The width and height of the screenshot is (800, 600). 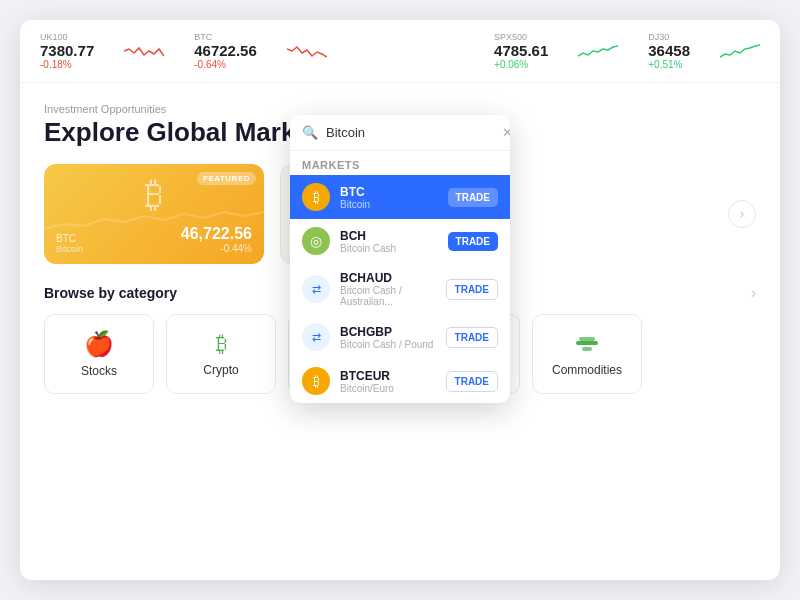 What do you see at coordinates (410, 132) in the screenshot?
I see `search-input` at bounding box center [410, 132].